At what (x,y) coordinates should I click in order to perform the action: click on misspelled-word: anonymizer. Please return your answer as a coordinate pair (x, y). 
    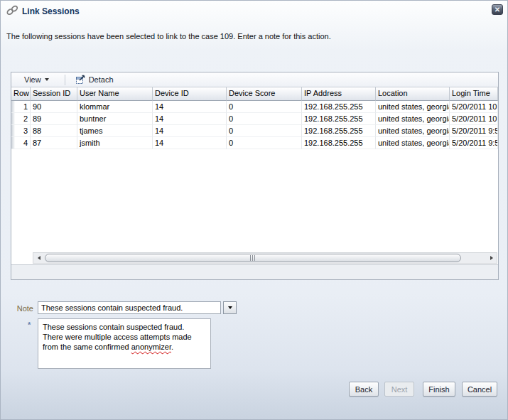
    Looking at the image, I should click on (151, 347).